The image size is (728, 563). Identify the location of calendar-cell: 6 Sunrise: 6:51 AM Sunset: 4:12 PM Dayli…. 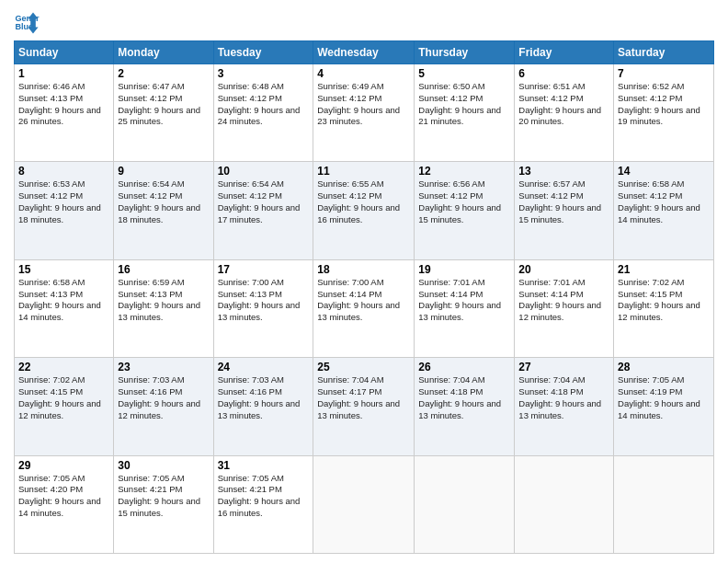
(564, 113).